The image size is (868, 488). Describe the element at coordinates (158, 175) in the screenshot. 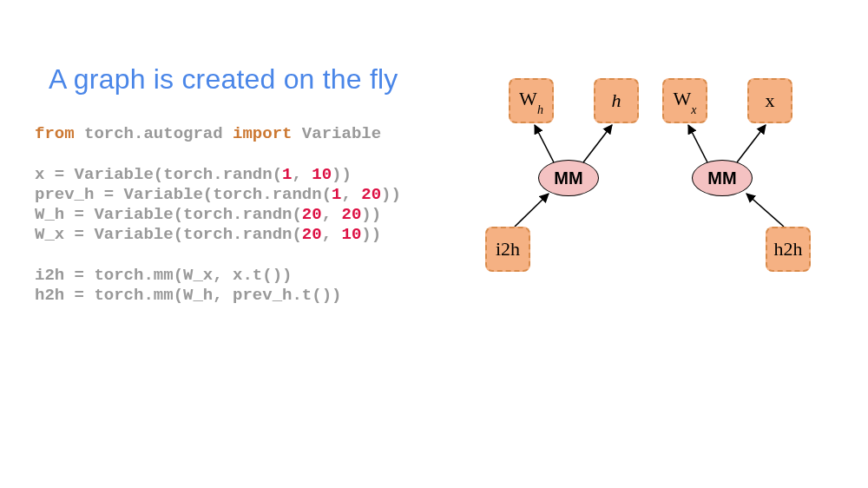

I see `code-text: x = Variable(torch.randn(` at that location.